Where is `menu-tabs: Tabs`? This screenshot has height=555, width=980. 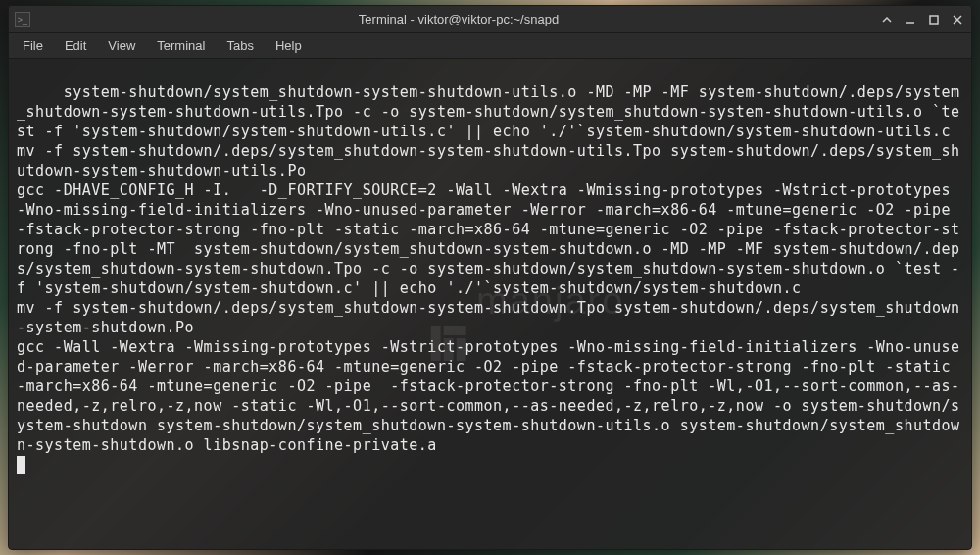 menu-tabs: Tabs is located at coordinates (239, 45).